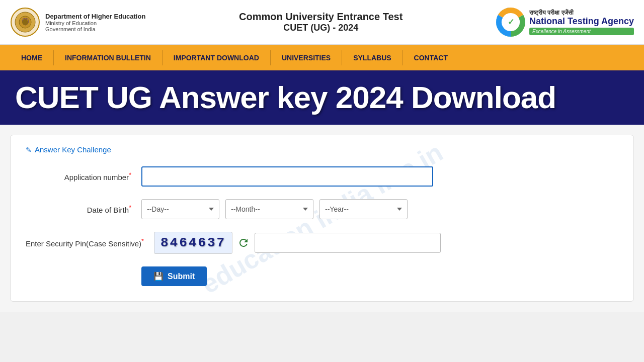  I want to click on govt-name: Government of India, so click(96, 29).